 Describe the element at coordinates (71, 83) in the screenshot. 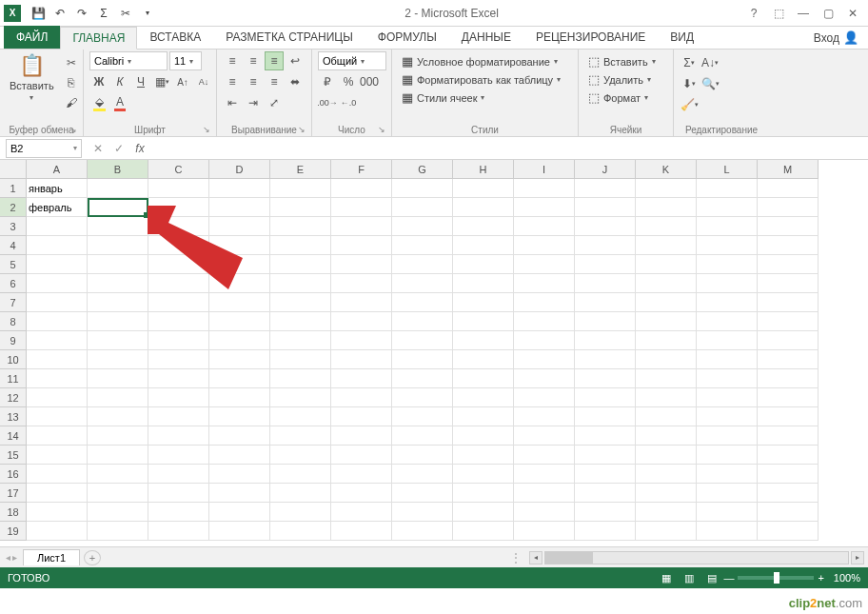

I see `copy-button: ⎘` at that location.